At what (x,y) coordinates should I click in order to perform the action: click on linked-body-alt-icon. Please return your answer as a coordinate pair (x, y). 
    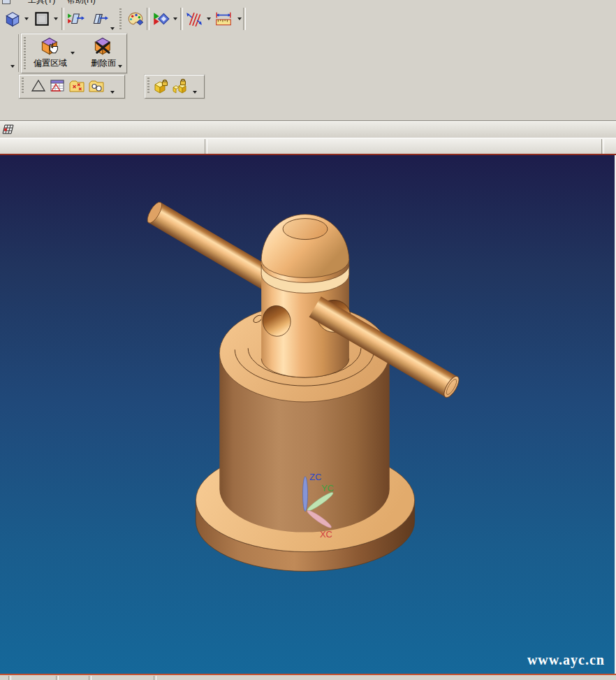
    Looking at the image, I should click on (180, 86).